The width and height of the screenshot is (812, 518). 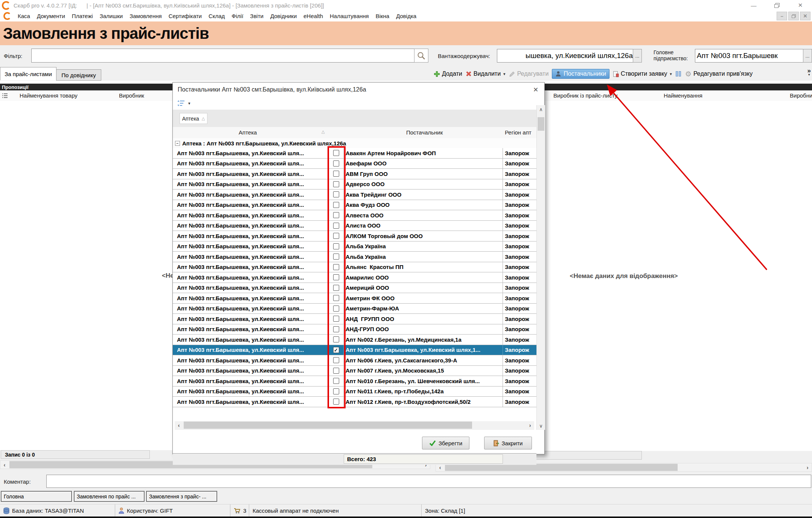 I want to click on scroll-down-icon: ∨, so click(x=541, y=426).